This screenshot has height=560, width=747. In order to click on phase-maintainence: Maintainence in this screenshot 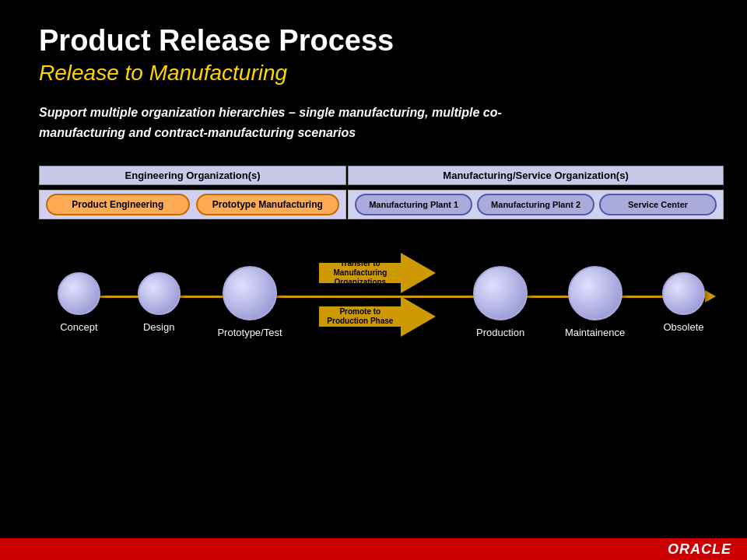, I will do `click(594, 302)`.